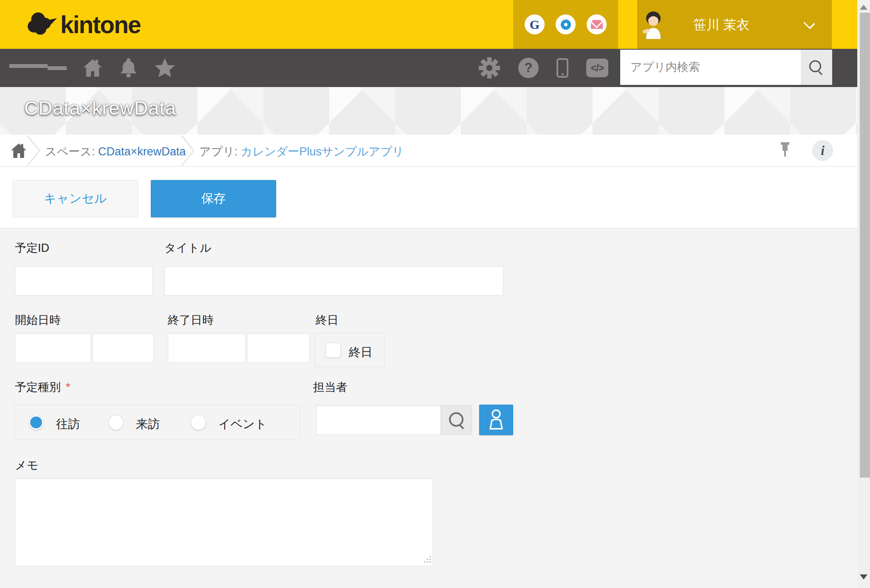 The image size is (870, 588). What do you see at coordinates (19, 152) in the screenshot?
I see `breadcrumb-home-icon` at bounding box center [19, 152].